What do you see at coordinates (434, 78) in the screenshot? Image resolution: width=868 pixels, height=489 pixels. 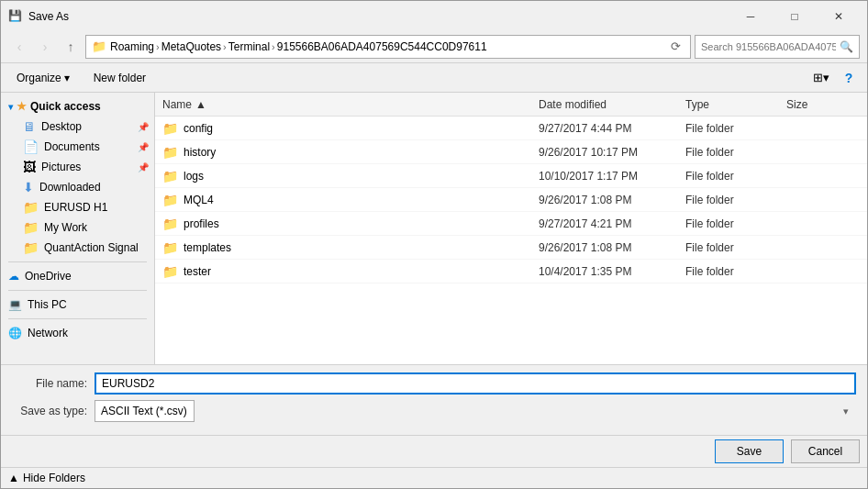 I see `action-bar: Organize ▾ New folder ⊞ ▾ ?` at bounding box center [434, 78].